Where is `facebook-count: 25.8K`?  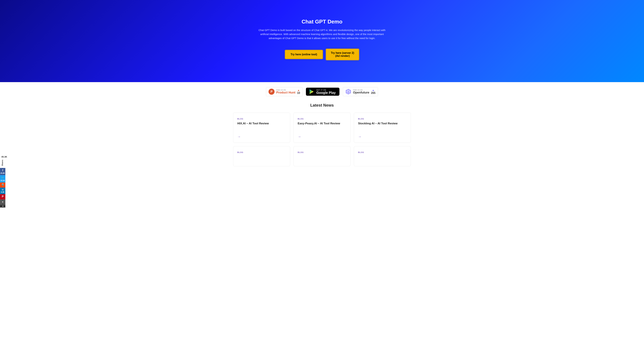 facebook-count: 25.8K is located at coordinates (3, 173).